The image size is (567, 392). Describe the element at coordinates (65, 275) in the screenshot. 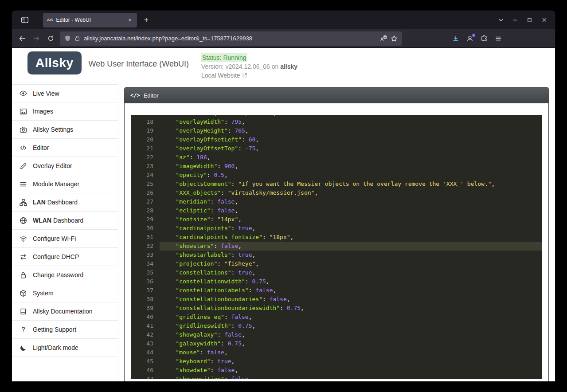

I see `sidebar-item-change-password: Change Password` at that location.